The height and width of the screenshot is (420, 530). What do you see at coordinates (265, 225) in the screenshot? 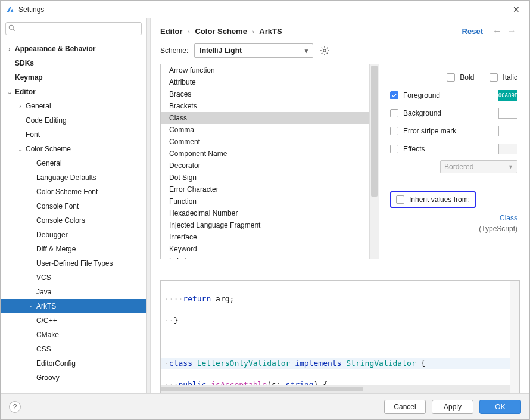
I see `attribute-item: Injected Language Fragment` at bounding box center [265, 225].